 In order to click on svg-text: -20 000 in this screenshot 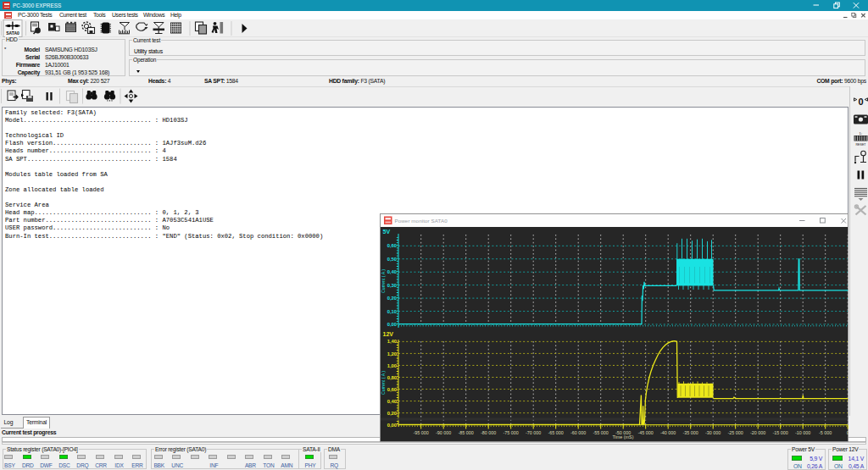, I will do `click(758, 433)`.